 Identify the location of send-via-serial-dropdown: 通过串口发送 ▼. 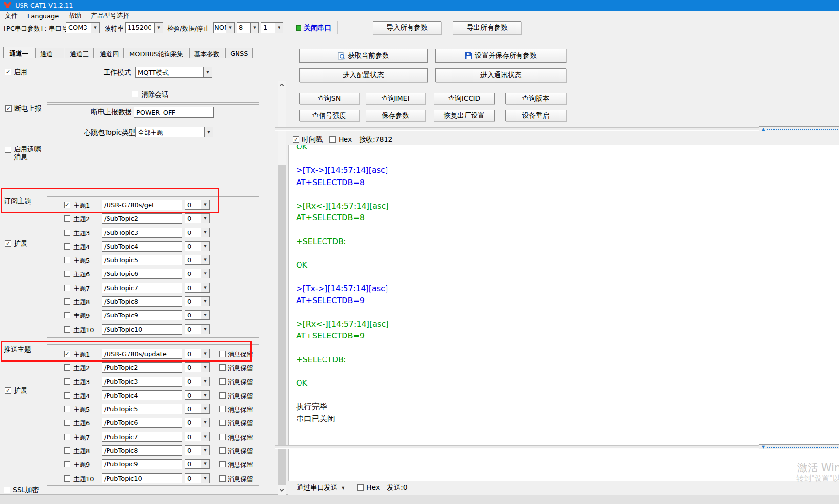
(321, 488).